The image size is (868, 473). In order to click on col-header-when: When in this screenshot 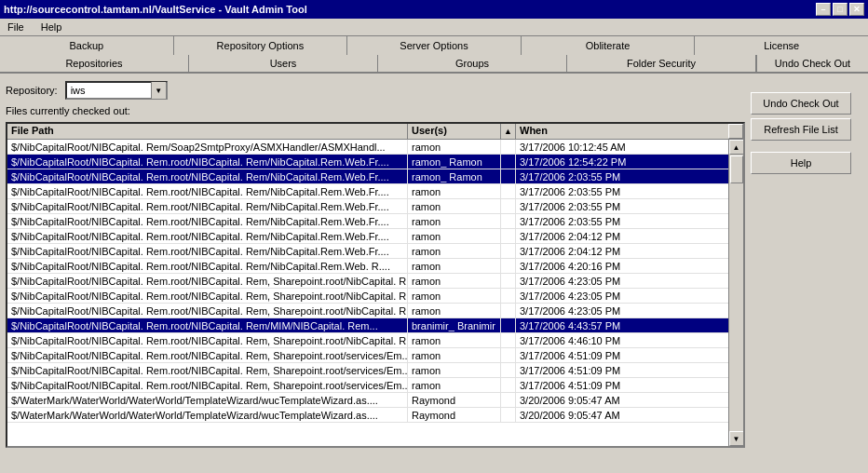, I will do `click(622, 131)`.